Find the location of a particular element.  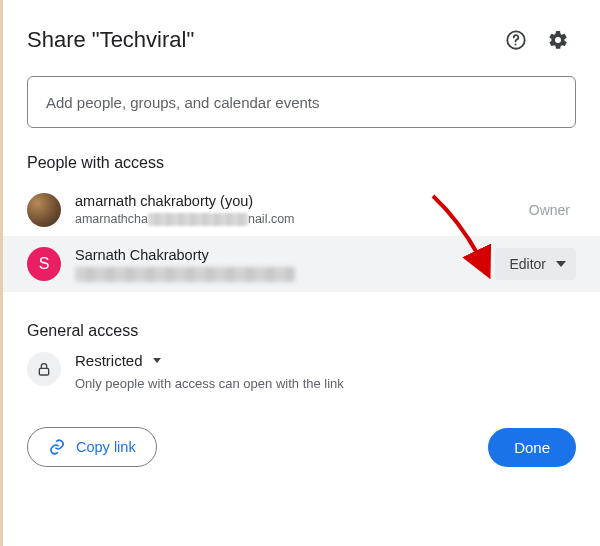

gear-icon is located at coordinates (558, 40).